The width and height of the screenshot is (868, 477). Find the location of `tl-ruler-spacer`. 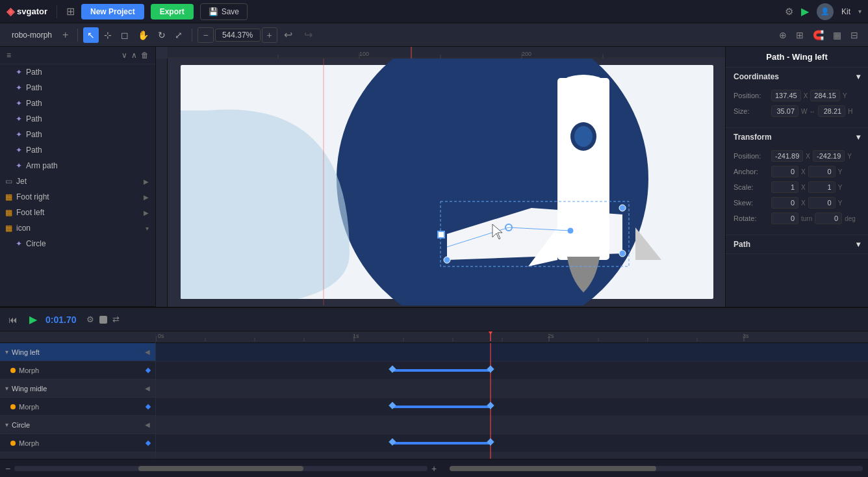

tl-ruler-spacer is located at coordinates (78, 337).